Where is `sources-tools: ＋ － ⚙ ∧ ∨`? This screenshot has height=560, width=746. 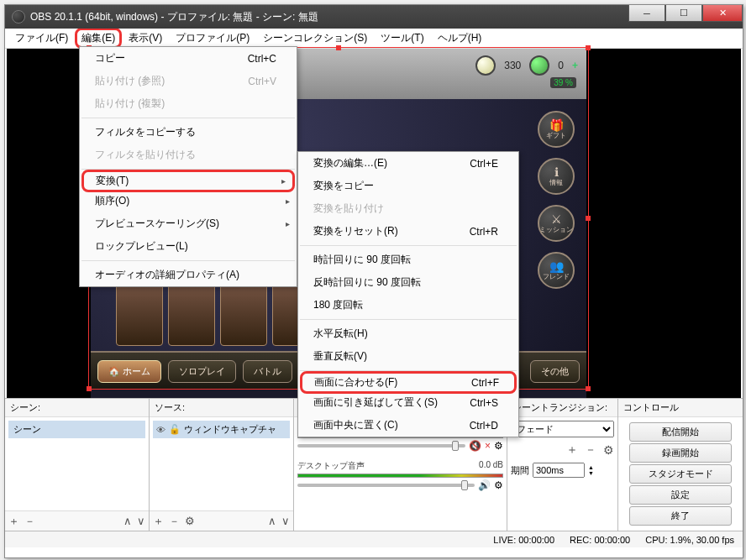
sources-tools: ＋ － ⚙ ∧ ∨ is located at coordinates (222, 521).